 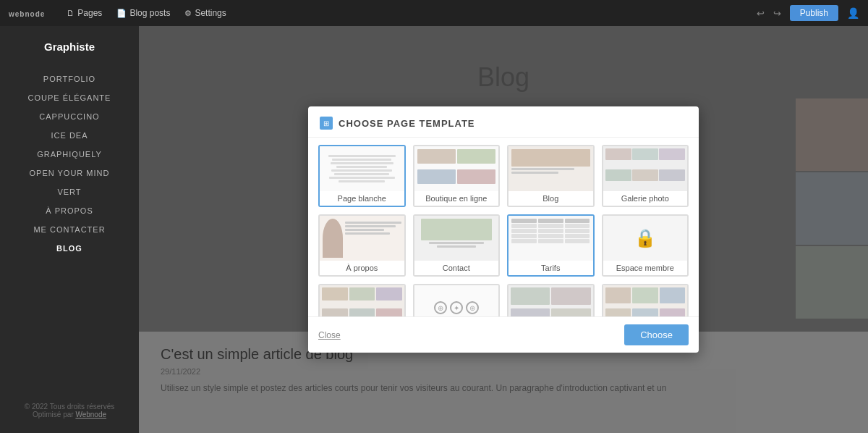 What do you see at coordinates (645, 300) in the screenshot?
I see `template-three-col: Three columns` at bounding box center [645, 300].